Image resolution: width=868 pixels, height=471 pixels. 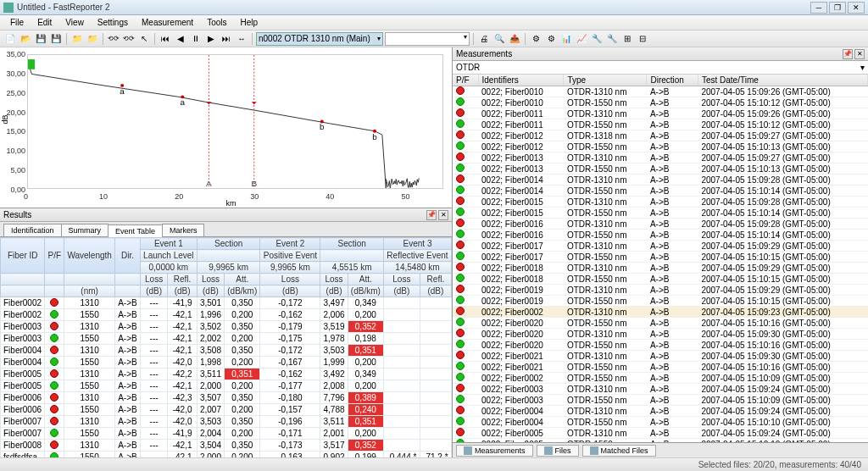 I want to click on meas-row: 0022; Fiber0015OTDR-1310 nmA->B2007-04-0…, so click(x=660, y=202).